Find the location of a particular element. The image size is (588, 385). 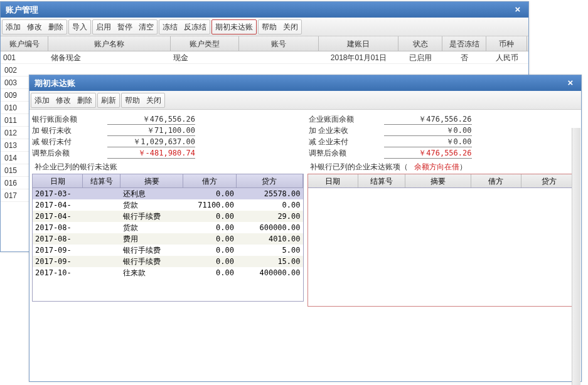

toolbar-group: 启用暂停清空 is located at coordinates (125, 27).